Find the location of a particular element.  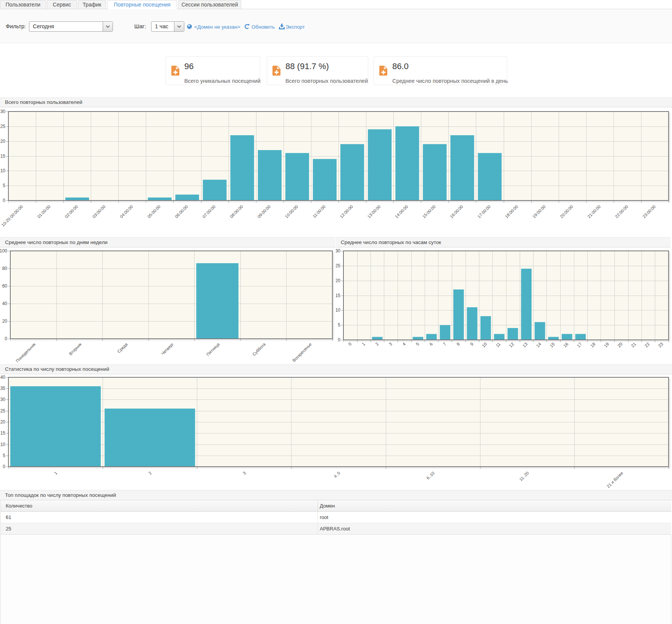

svg-text: 100 is located at coordinates (4, 251).